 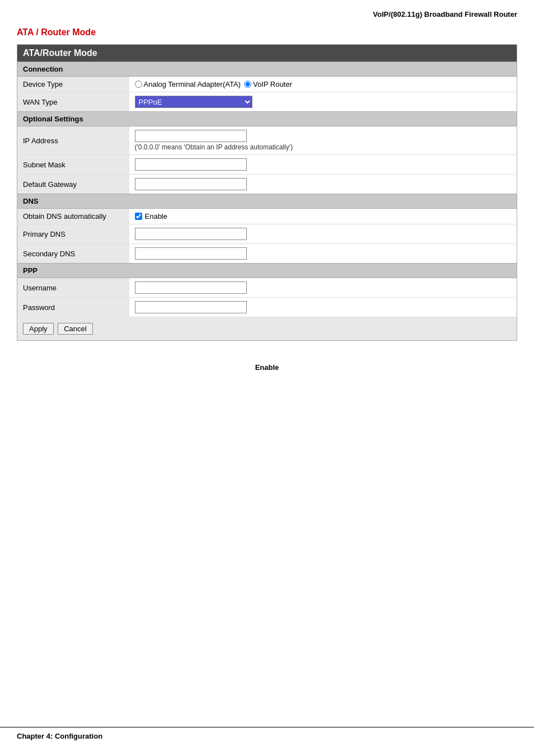 What do you see at coordinates (73, 102) in the screenshot?
I see `wan-type-label: WAN Type` at bounding box center [73, 102].